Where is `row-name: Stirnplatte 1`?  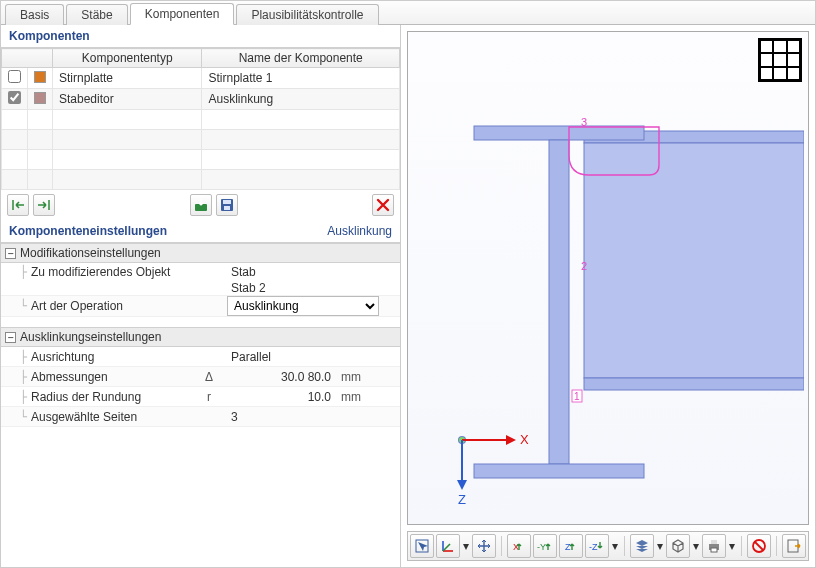
row-name: Stirnplatte 1 is located at coordinates (301, 78).